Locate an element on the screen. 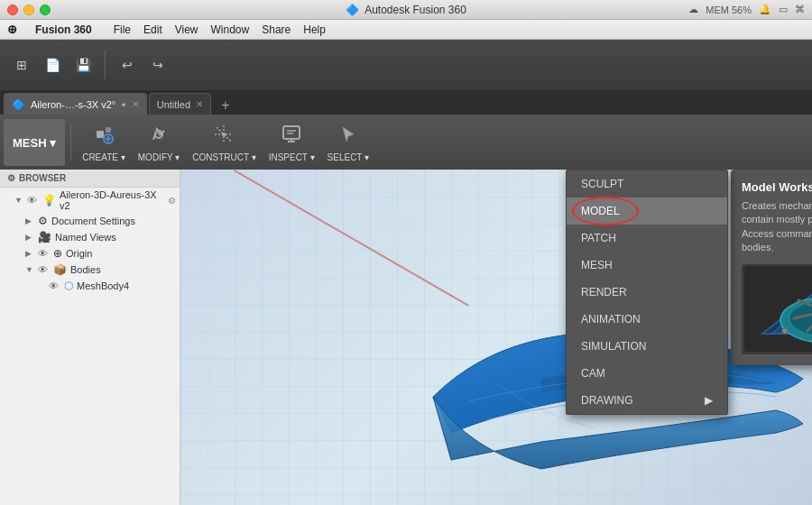 The image size is (812, 505). mesh-label: MESH ▾ is located at coordinates (34, 142).